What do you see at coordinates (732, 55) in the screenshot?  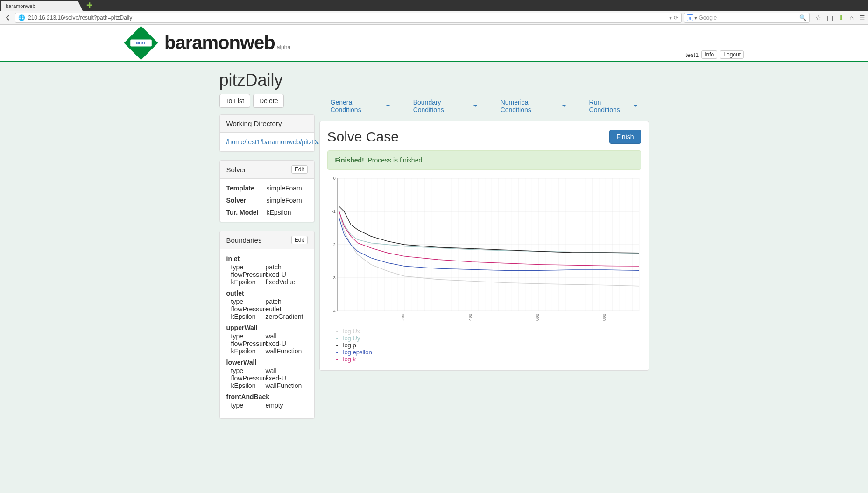 I see `logout-button: Logout` at bounding box center [732, 55].